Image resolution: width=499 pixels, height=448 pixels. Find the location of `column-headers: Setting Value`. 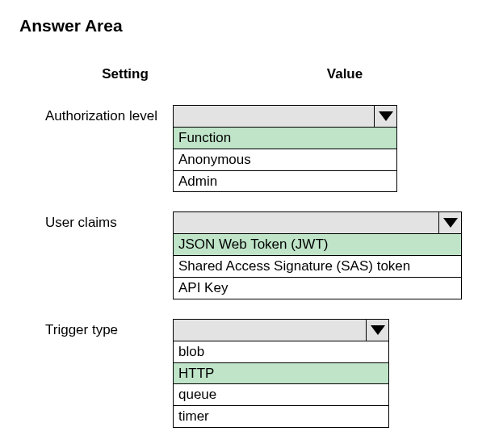

column-headers: Setting Value is located at coordinates (250, 74).